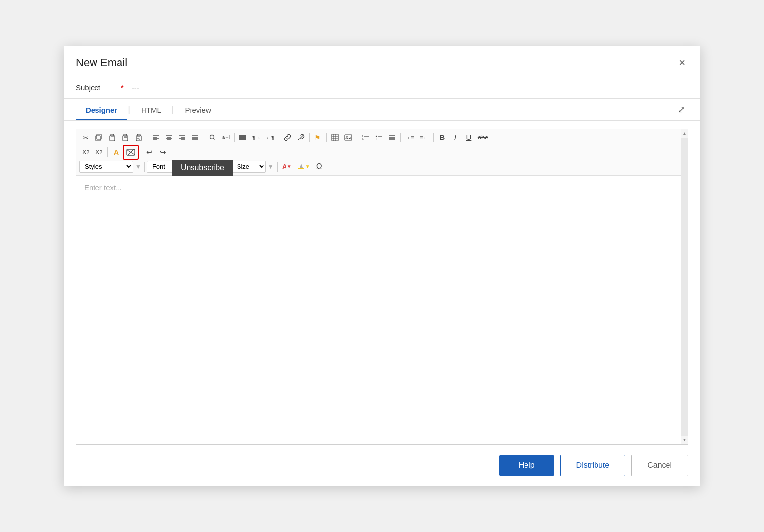  What do you see at coordinates (382, 167) in the screenshot?
I see `toolbar-row-3: Styles Normal Heading 1 Heading 2 ▼ Font…` at bounding box center [382, 167].